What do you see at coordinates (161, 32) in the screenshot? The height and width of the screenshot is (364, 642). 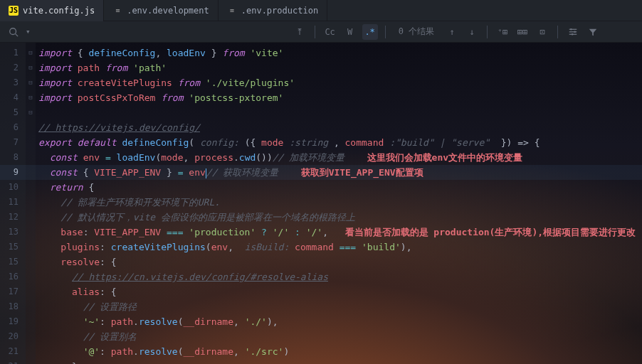 I see `search-input` at bounding box center [161, 32].